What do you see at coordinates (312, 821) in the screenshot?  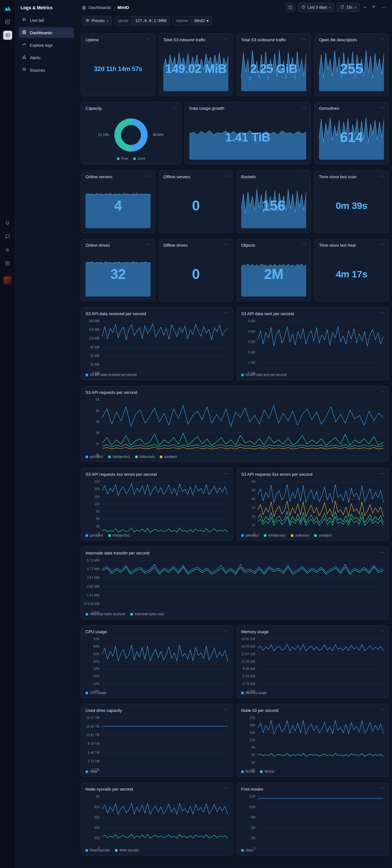 I see `chart-plot: 03M6M9M12M15M` at bounding box center [312, 821].